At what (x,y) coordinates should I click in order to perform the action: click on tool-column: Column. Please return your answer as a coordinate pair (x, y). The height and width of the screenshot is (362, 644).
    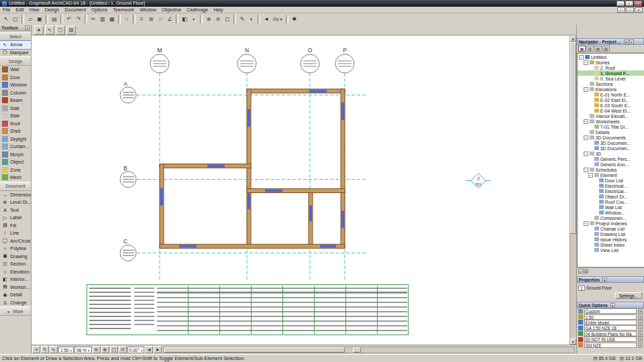
    Looking at the image, I should click on (15, 93).